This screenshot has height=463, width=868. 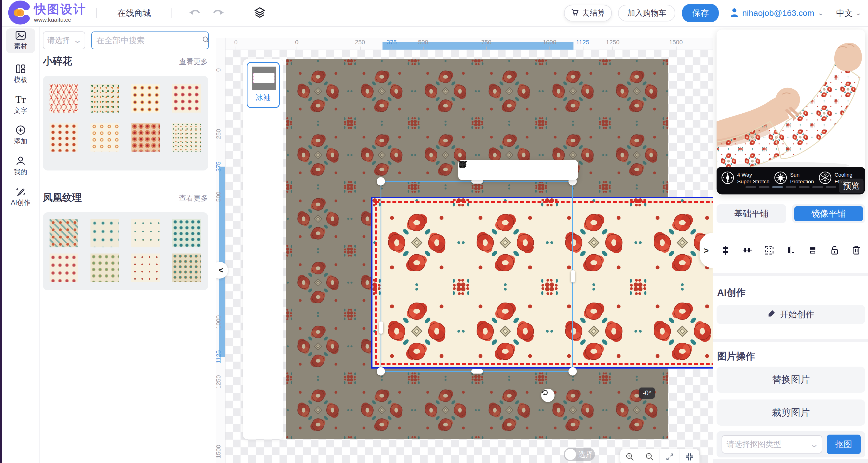 I want to click on rotate-handle, so click(x=548, y=395).